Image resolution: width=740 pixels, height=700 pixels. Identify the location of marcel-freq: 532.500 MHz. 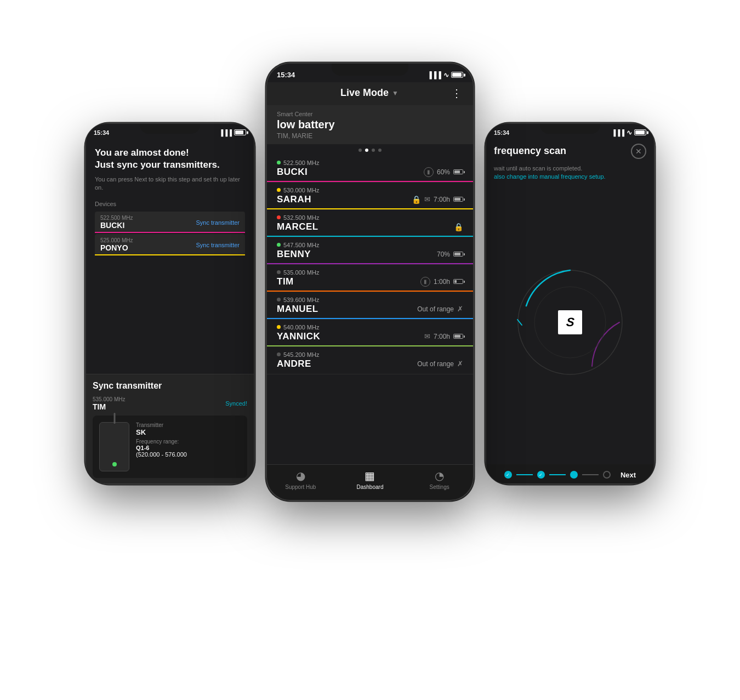
(370, 218).